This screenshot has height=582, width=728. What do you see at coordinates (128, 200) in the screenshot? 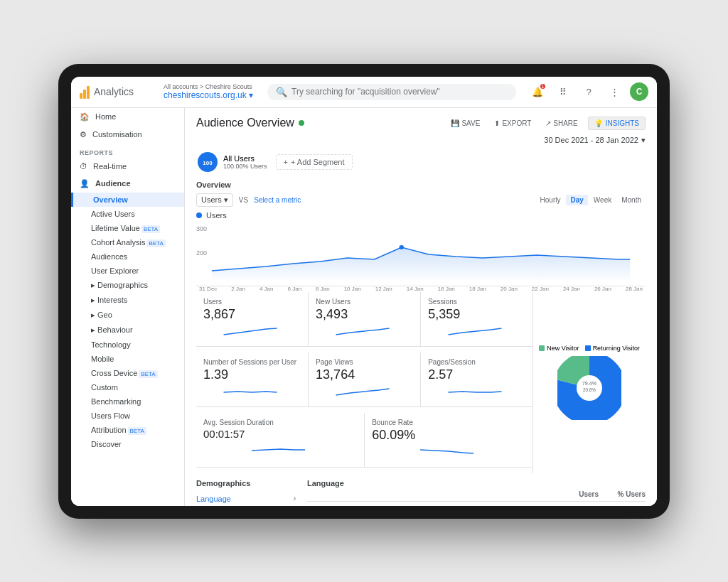
I see `sidebar-item-overview: Overview` at bounding box center [128, 200].